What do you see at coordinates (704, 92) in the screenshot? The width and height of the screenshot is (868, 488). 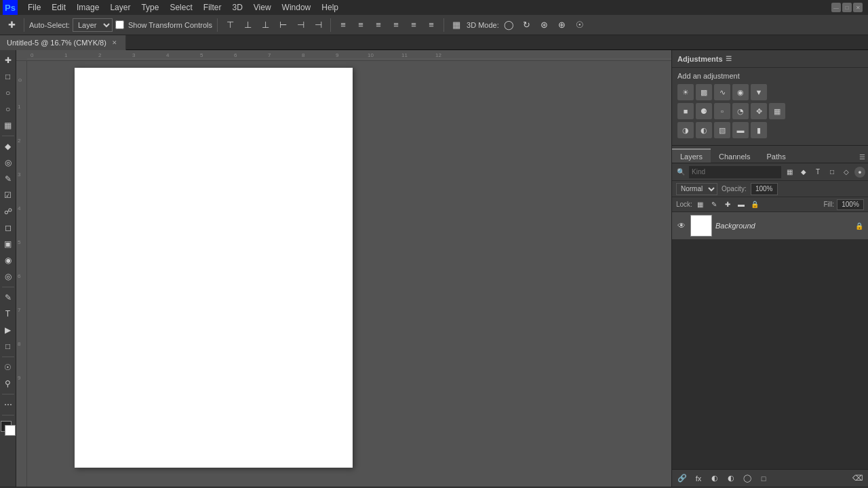 I see `levels-icon: ▩` at bounding box center [704, 92].